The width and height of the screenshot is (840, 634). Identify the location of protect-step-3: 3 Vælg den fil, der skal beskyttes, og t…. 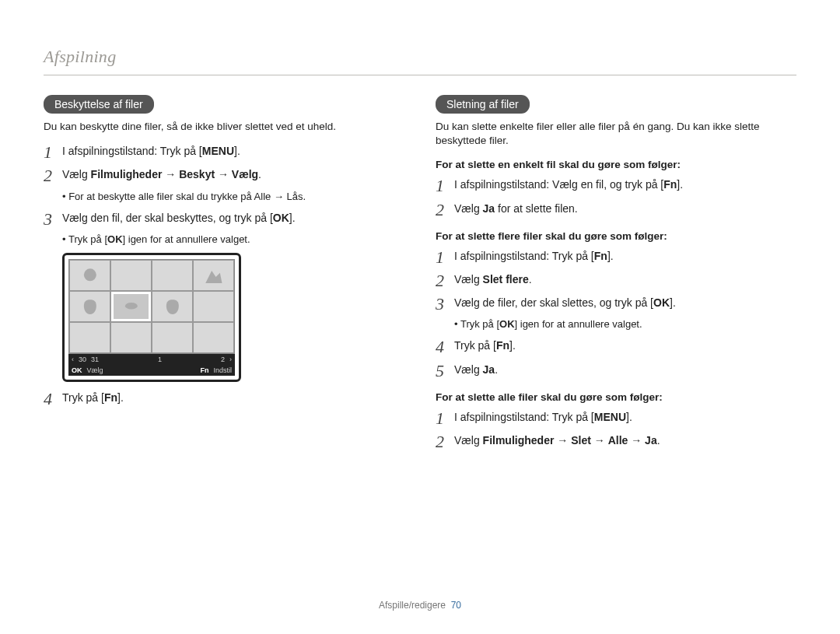
(224, 219).